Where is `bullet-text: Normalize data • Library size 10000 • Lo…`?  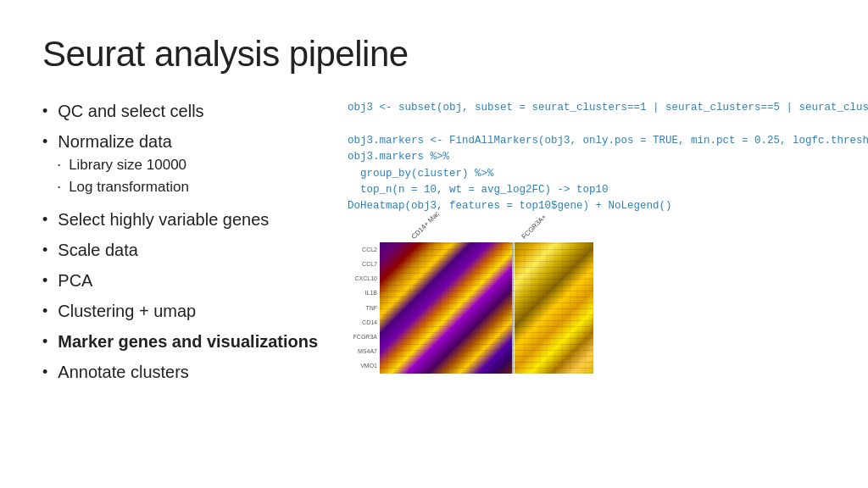
bullet-text: Normalize data • Library size 10000 • Lo… is located at coordinates (124, 165).